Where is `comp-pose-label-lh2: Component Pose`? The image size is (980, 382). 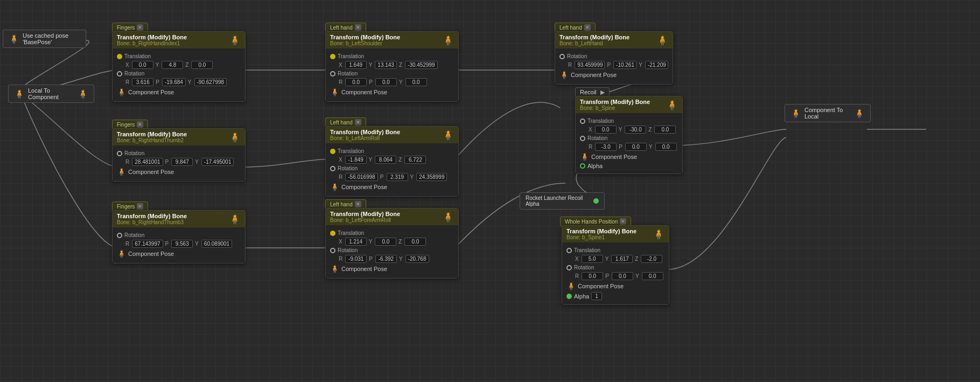 comp-pose-label-lh2: Component Pose is located at coordinates (364, 187).